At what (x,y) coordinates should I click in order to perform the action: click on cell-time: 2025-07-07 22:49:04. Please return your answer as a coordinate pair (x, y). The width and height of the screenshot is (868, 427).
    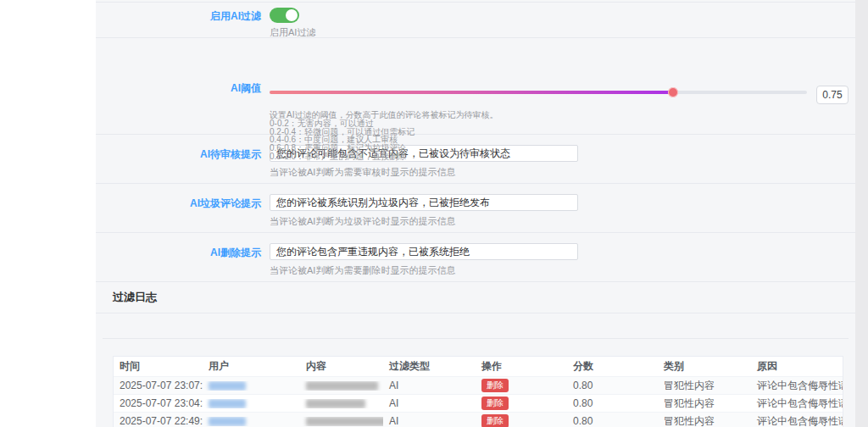
    Looking at the image, I should click on (158, 421).